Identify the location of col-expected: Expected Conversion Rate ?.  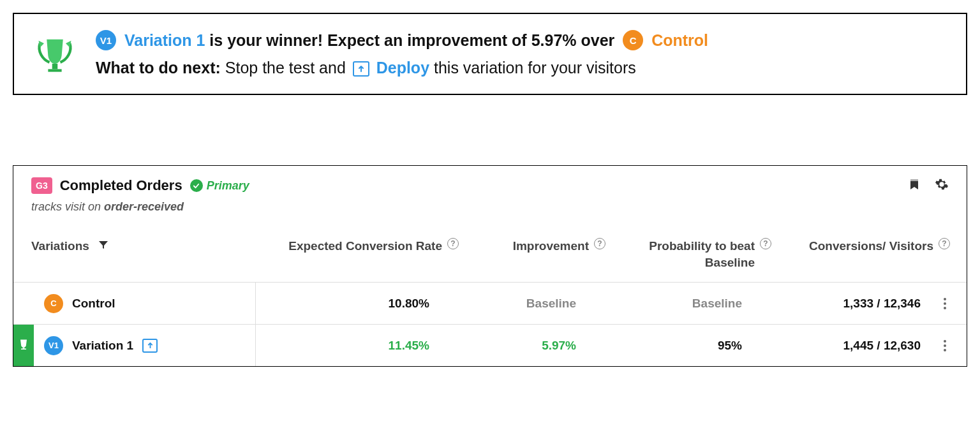
(366, 246).